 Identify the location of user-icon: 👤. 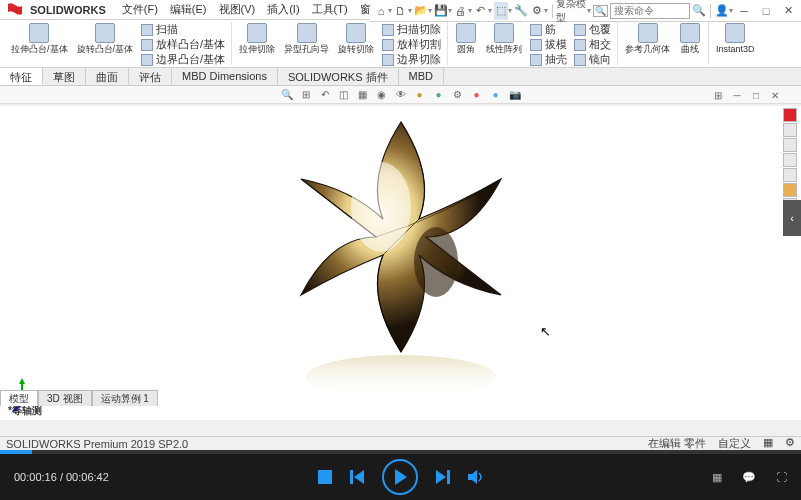
(722, 11).